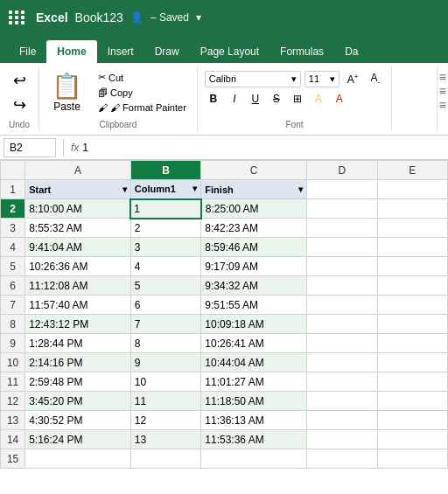  I want to click on highlight-button: A, so click(318, 99).